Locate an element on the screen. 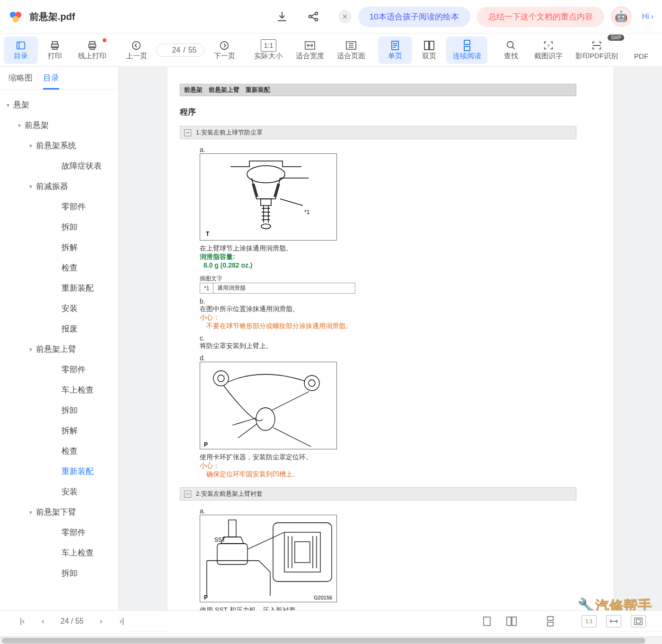  toc-item-label: 检查 is located at coordinates (70, 268).